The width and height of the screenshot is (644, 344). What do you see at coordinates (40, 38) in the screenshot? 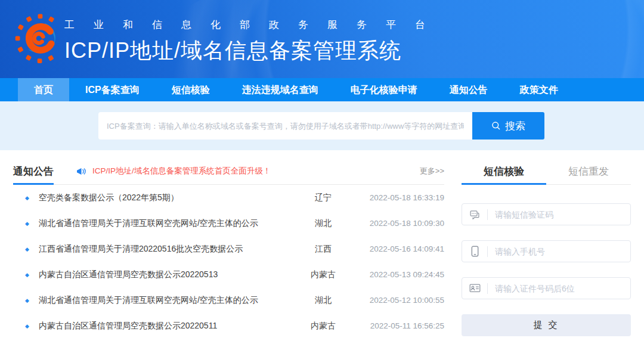
I see `miit-logo-icon` at bounding box center [40, 38].